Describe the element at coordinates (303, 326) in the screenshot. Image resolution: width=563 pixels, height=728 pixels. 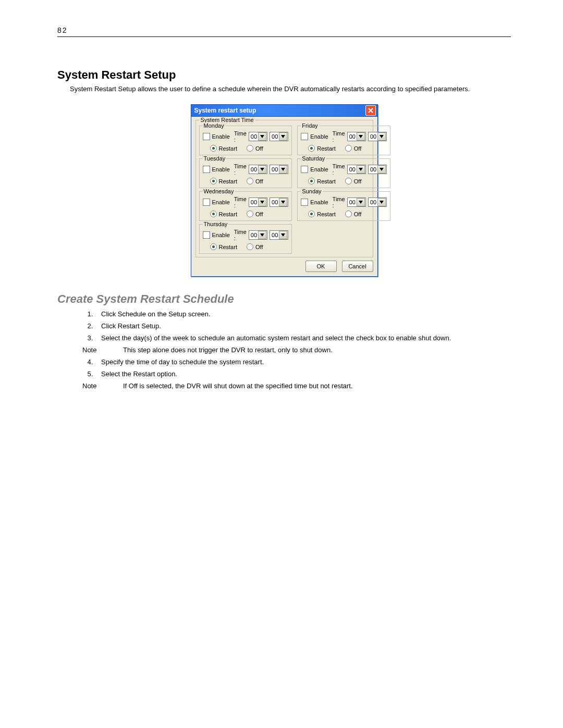
I see `step-item: Click Restart Setup.` at that location.